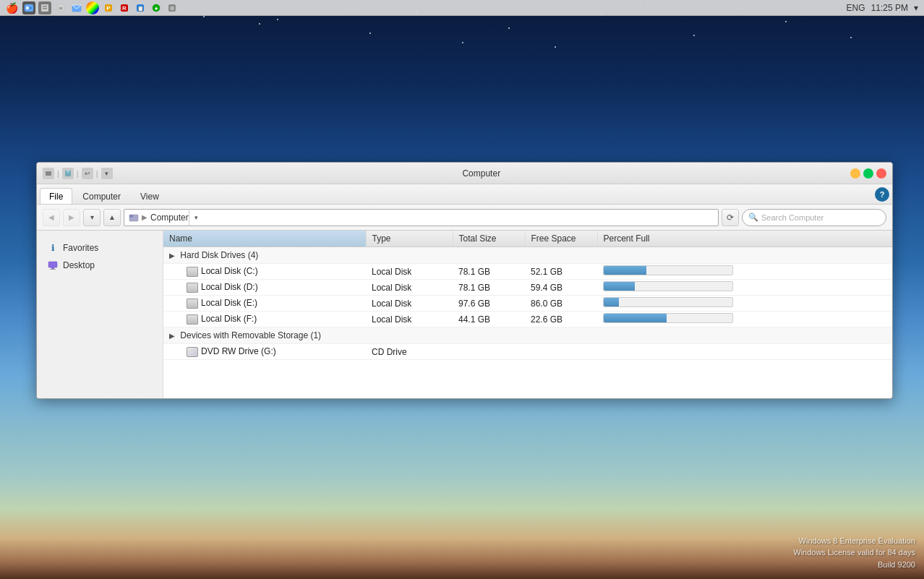 This screenshot has width=924, height=579. I want to click on cell-type: CD Drive, so click(409, 352).